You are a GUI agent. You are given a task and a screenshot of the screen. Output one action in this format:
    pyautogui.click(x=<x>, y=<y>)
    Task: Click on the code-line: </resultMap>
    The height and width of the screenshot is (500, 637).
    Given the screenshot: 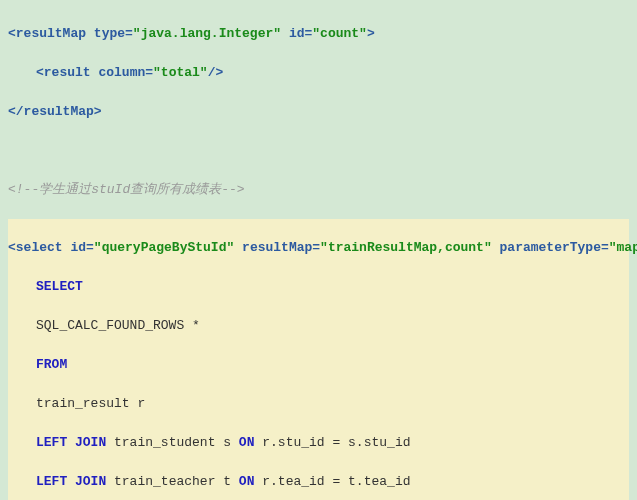 What is the action you would take?
    pyautogui.click(x=318, y=112)
    